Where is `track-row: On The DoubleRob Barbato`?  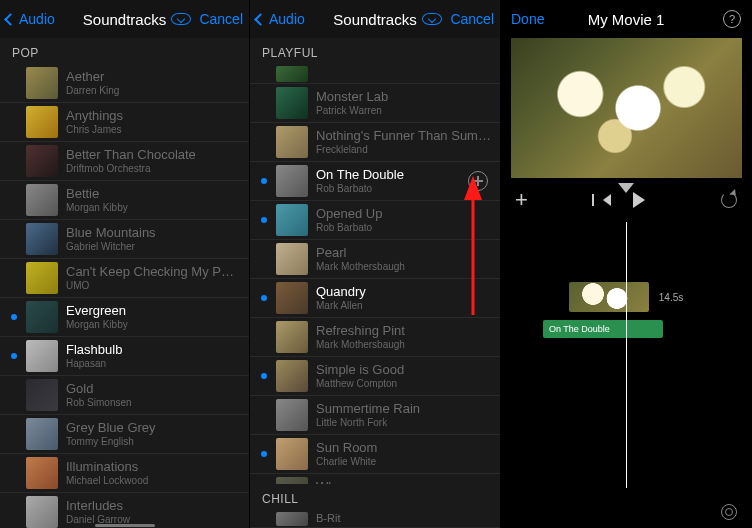
track-row: On The DoubleRob Barbato is located at coordinates (375, 182).